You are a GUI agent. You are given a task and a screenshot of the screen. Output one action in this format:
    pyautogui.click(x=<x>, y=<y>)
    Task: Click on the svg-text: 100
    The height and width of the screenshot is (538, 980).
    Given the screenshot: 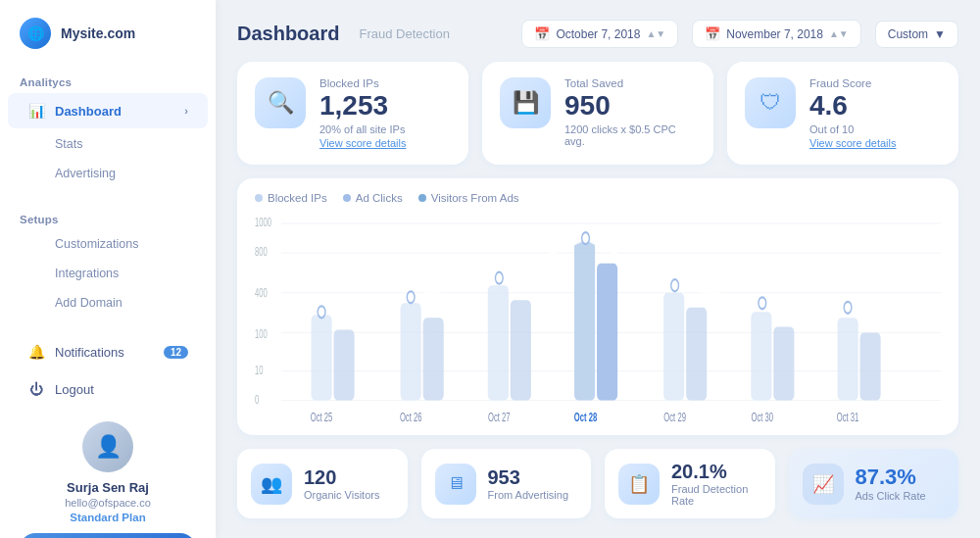 What is the action you would take?
    pyautogui.click(x=261, y=333)
    